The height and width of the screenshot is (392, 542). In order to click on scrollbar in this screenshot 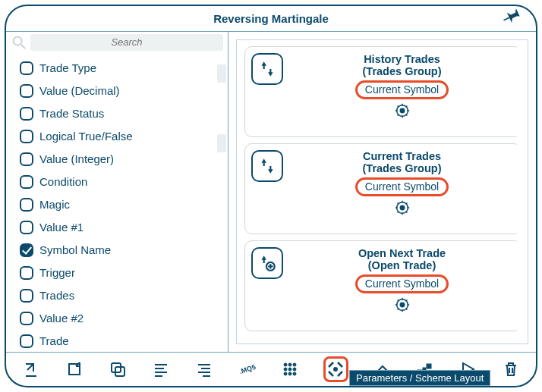, I will do `click(222, 205)`.